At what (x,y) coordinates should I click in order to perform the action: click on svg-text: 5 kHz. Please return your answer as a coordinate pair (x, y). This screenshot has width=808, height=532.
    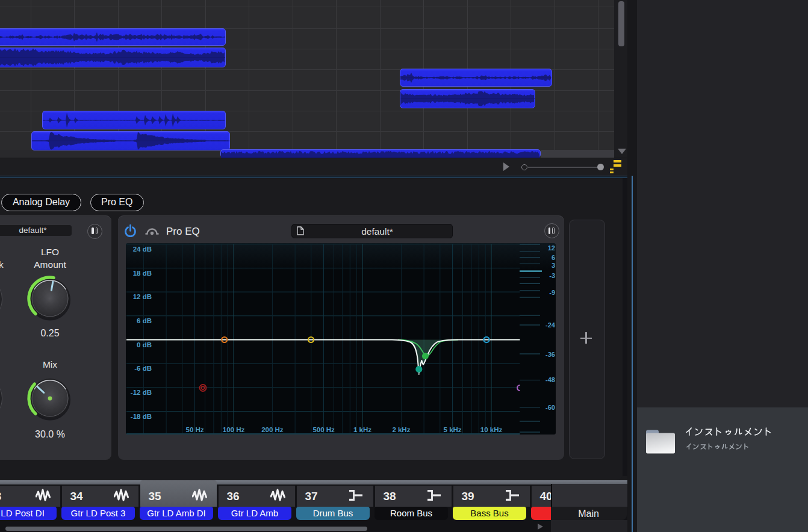
    Looking at the image, I should click on (453, 430).